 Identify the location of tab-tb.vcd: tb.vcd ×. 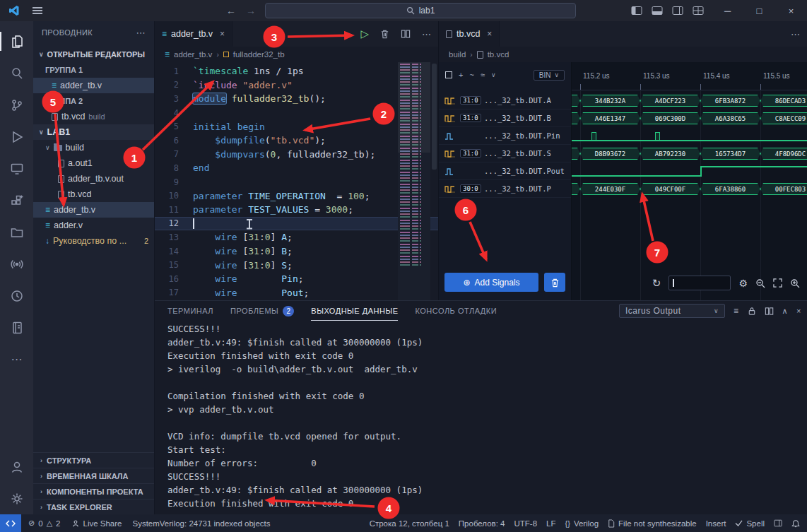
(469, 34).